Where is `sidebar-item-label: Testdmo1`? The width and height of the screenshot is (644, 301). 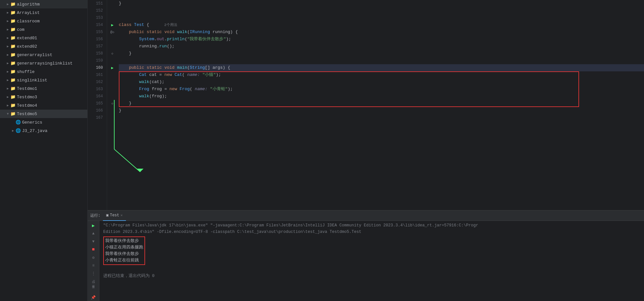 sidebar-item-label: Testdmo1 is located at coordinates (27, 89).